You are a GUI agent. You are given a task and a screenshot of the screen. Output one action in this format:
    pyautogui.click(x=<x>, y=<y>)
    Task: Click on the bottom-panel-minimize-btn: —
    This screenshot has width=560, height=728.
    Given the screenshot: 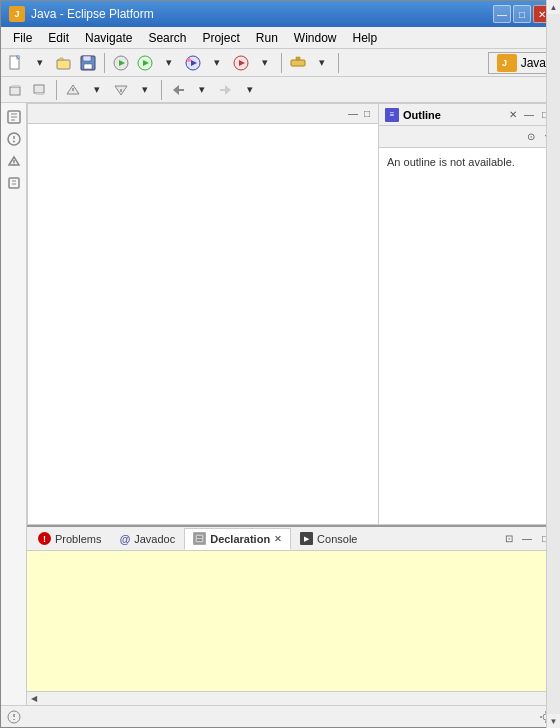 What is the action you would take?
    pyautogui.click(x=527, y=539)
    